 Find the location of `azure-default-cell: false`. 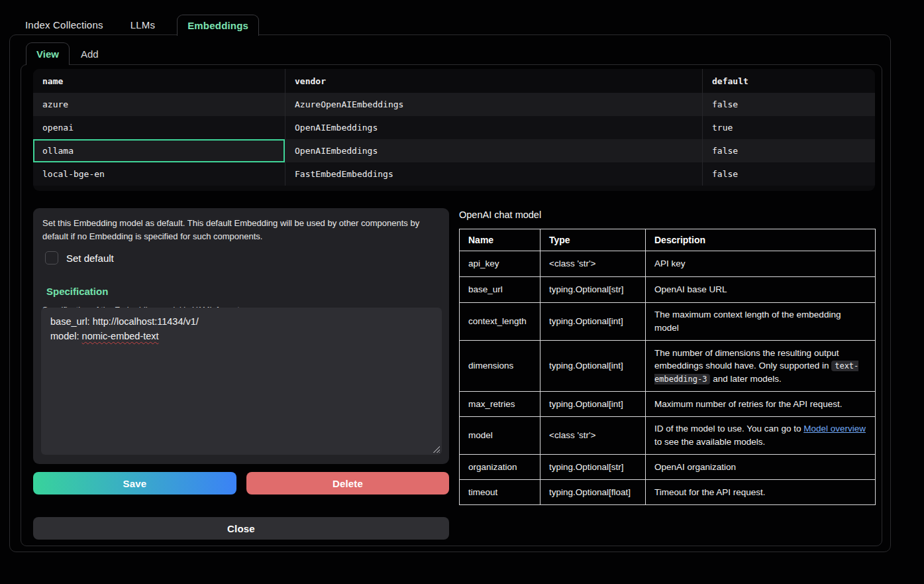

azure-default-cell: false is located at coordinates (789, 105).